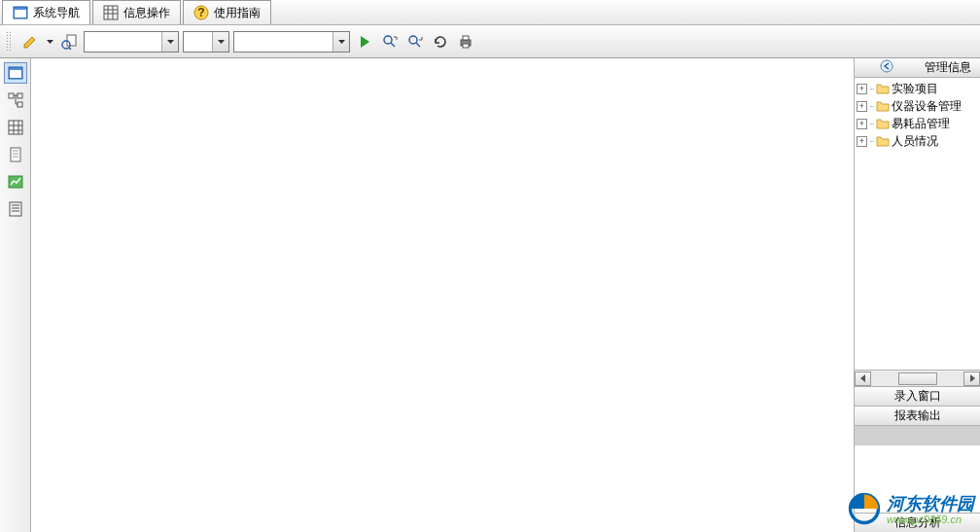 The height and width of the screenshot is (532, 980). I want to click on tree-item: + ··· 实验项目, so click(918, 89).